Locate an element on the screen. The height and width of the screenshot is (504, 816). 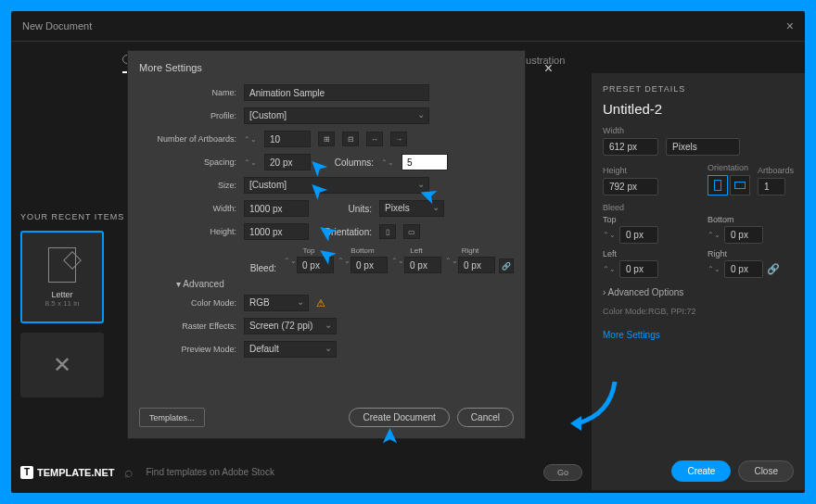
modal-close-icon: × is located at coordinates (549, 69).